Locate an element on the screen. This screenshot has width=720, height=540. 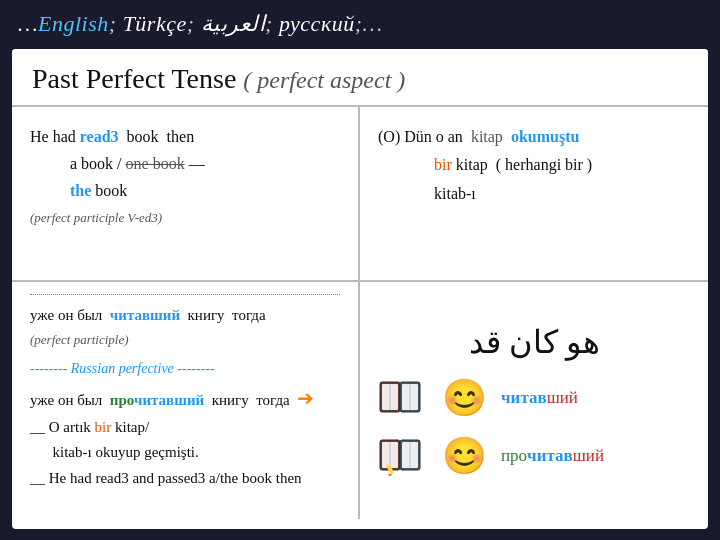
ru-note: (perfect participle) is located at coordinates (185, 340).